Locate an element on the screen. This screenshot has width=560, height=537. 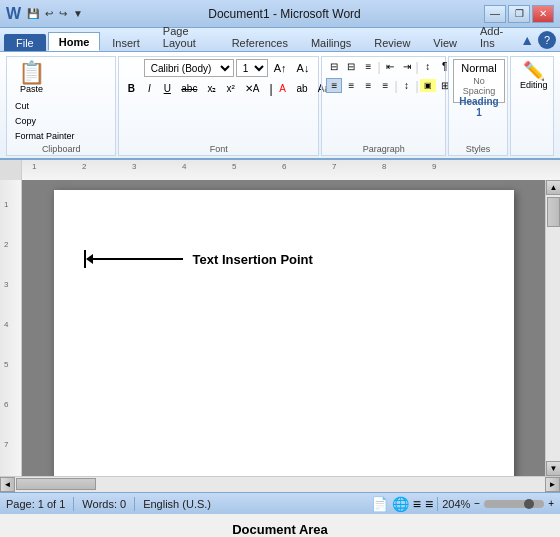
tab-review: Review is located at coordinates (392, 42).